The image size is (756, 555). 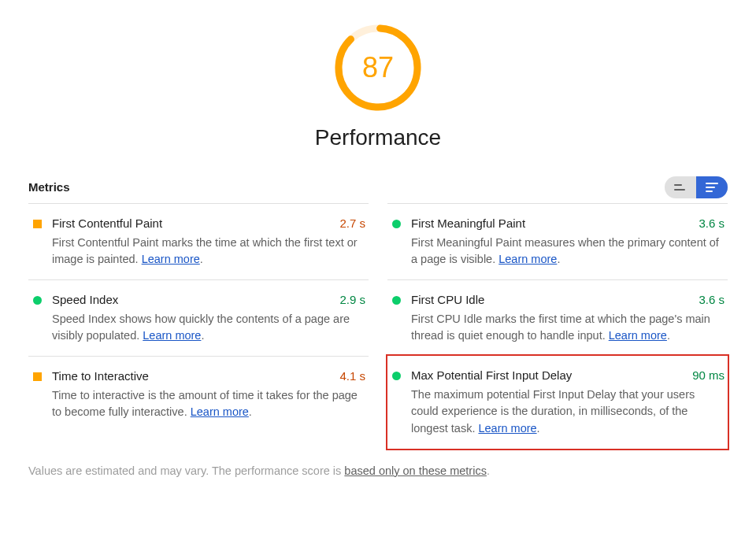 What do you see at coordinates (712, 187) in the screenshot?
I see `expanded-view-icon` at bounding box center [712, 187].